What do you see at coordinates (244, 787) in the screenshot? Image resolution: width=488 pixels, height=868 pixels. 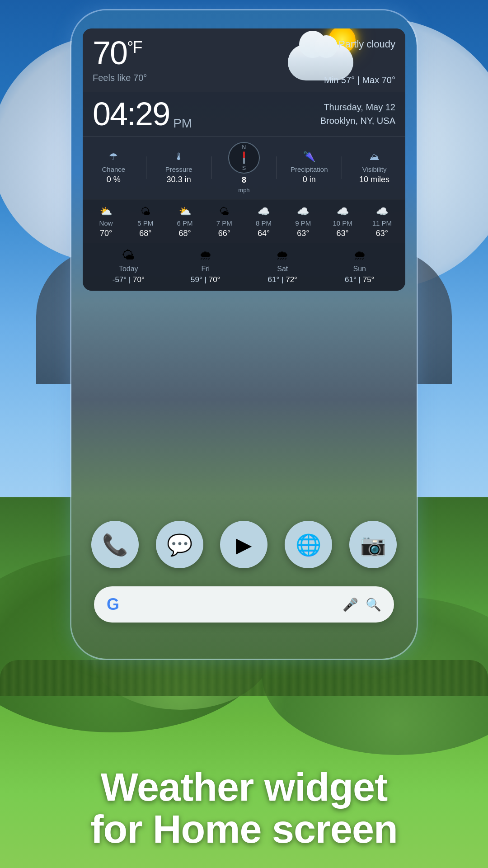 I see `title-line1: Weather widget` at bounding box center [244, 787].